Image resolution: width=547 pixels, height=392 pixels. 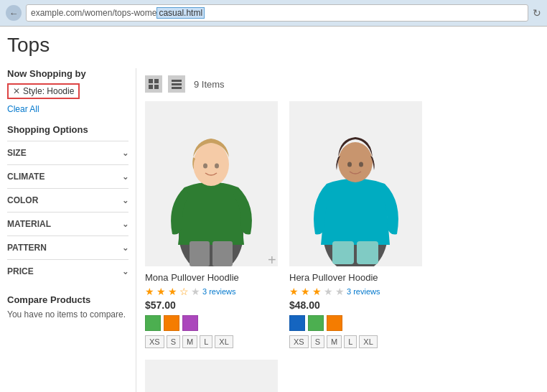 I want to click on now-shopping-label: Now Shopping by, so click(x=67, y=73).